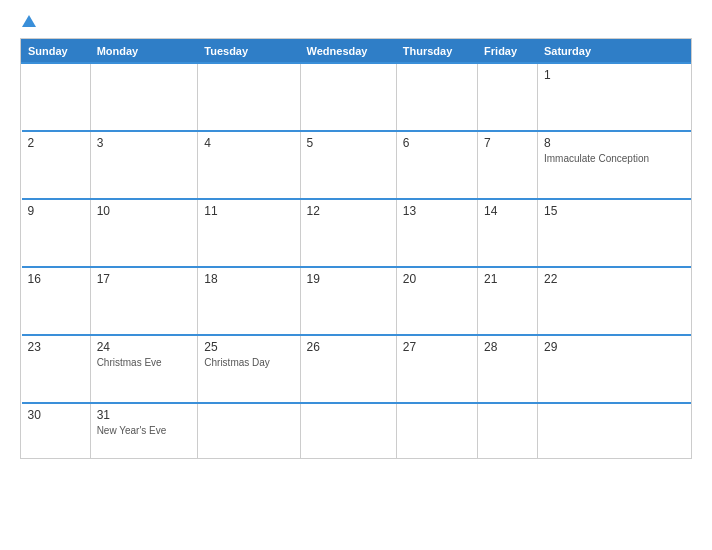 The image size is (712, 550). Describe the element at coordinates (249, 165) in the screenshot. I see `calendar-cell: 4` at that location.